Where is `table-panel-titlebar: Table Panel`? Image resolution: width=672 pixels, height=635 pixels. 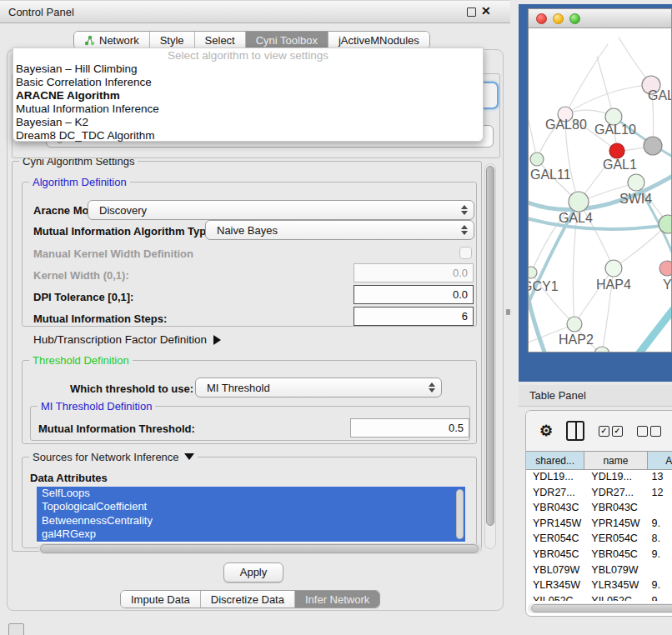 table-panel-titlebar: Table Panel is located at coordinates (595, 396).